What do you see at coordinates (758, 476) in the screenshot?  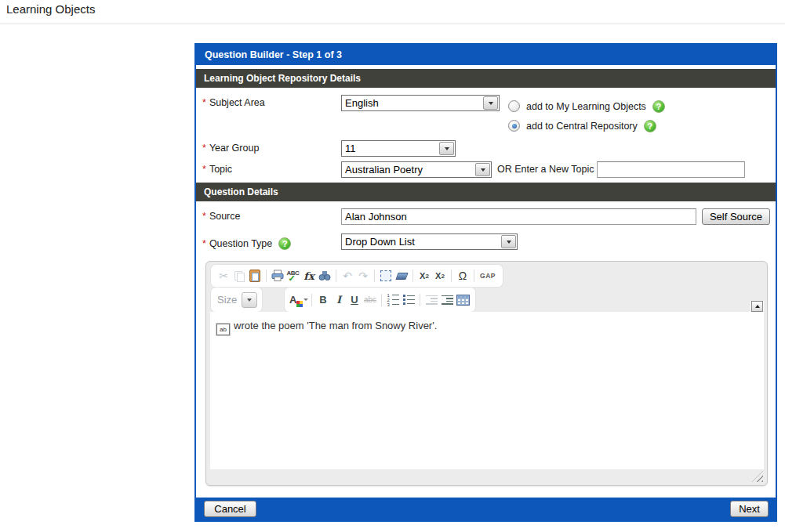 I see `resize-grip-icon` at bounding box center [758, 476].